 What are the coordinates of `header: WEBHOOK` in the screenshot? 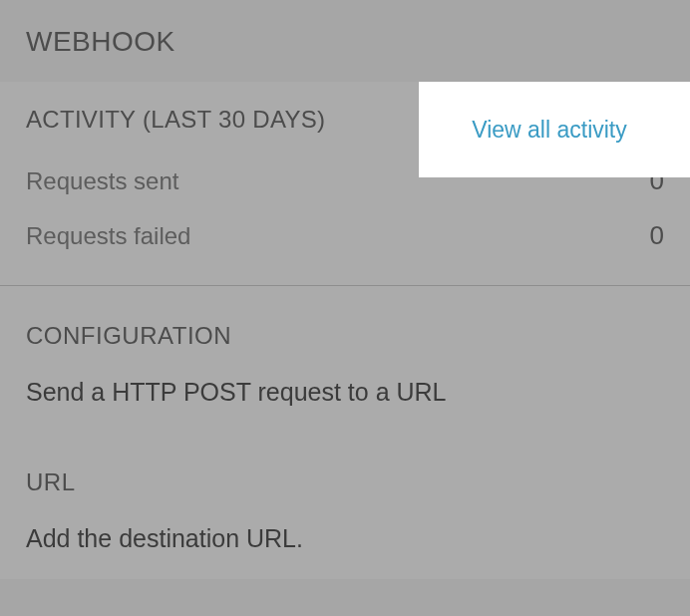 It's located at (345, 41).